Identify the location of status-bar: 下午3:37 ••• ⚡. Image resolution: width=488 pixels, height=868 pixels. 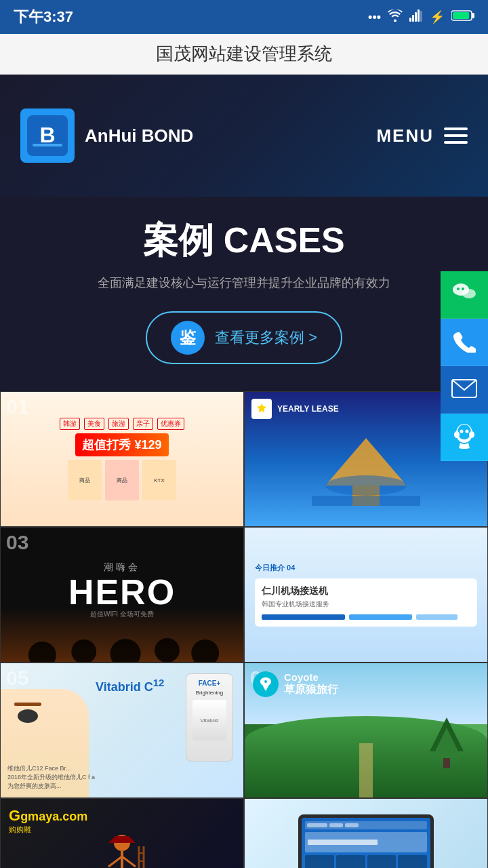
(244, 17).